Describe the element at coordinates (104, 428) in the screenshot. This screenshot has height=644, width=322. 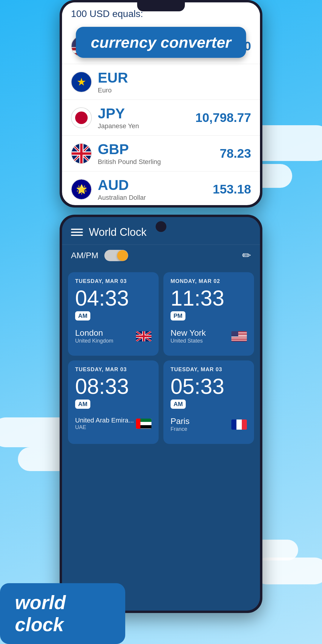
I see `uae-country: UAE` at that location.